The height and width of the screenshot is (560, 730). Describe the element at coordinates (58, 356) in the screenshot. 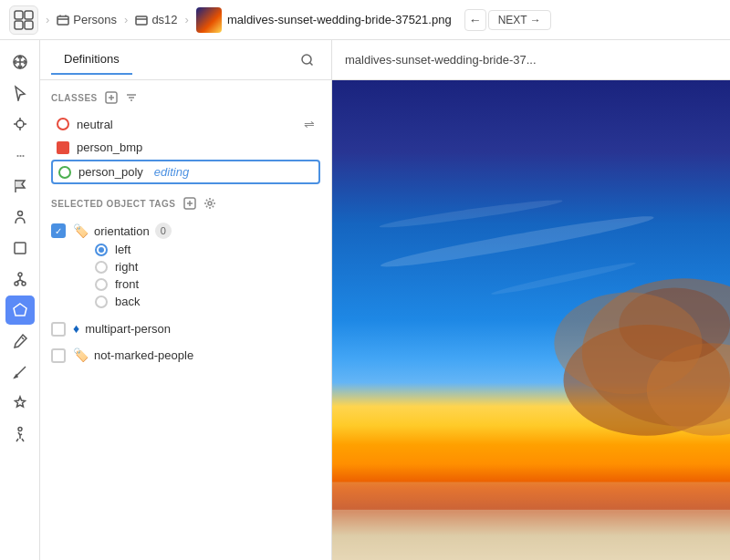

I see `tag-notmarked-checkbox` at that location.